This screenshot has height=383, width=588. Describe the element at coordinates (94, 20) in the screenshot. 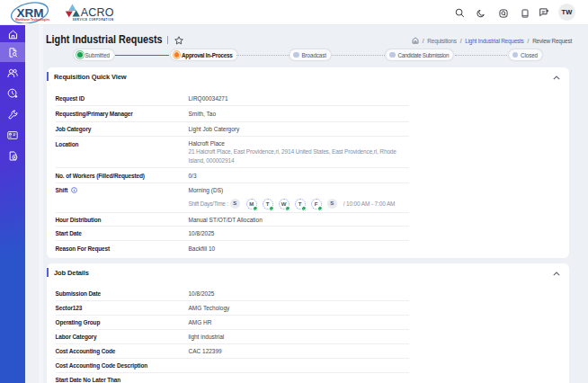

I see `svg-text: SERVICE CORPORATION` at that location.